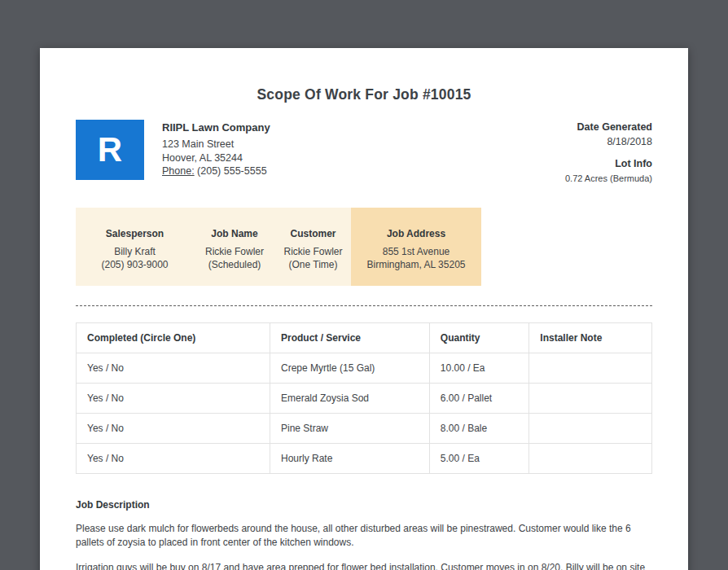  I want to click on cell-product: Hourly Rate, so click(350, 459).